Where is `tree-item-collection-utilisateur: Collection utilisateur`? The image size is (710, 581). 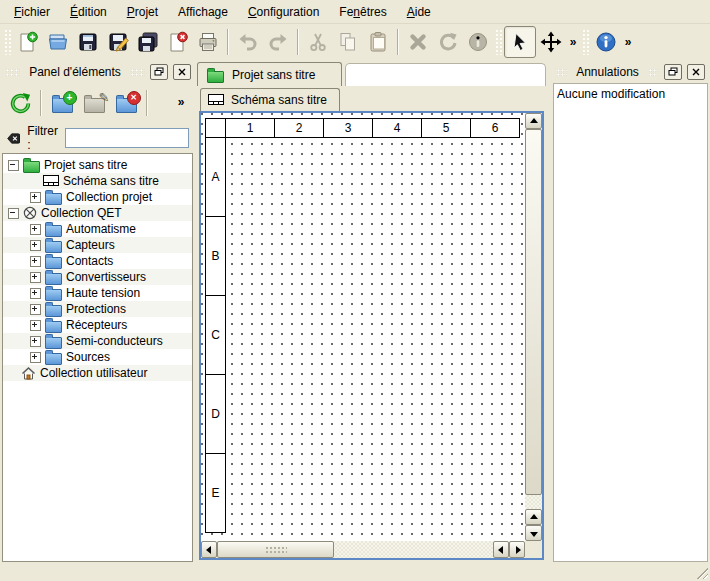 tree-item-collection-utilisateur: Collection utilisateur is located at coordinates (98, 373).